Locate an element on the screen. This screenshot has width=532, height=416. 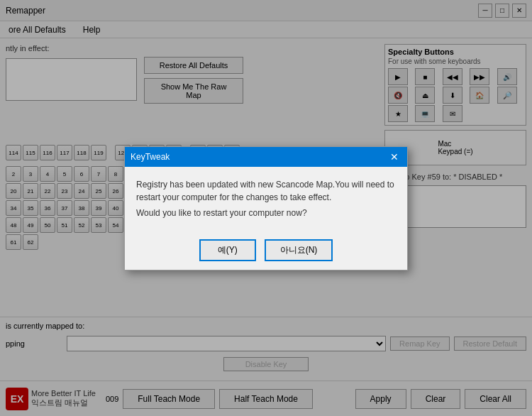
dialog-message-line3: Would you like to restart your computer … is located at coordinates (266, 213).